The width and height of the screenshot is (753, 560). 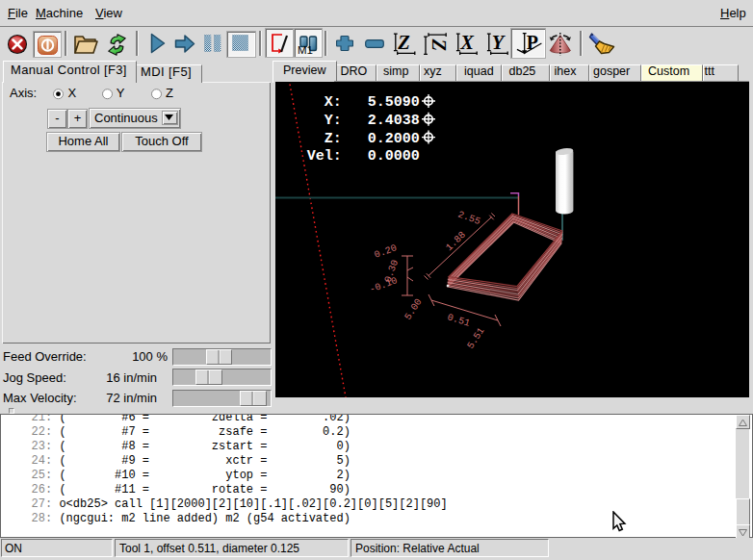 What do you see at coordinates (499, 42) in the screenshot?
I see `svg-text: Y` at bounding box center [499, 42].